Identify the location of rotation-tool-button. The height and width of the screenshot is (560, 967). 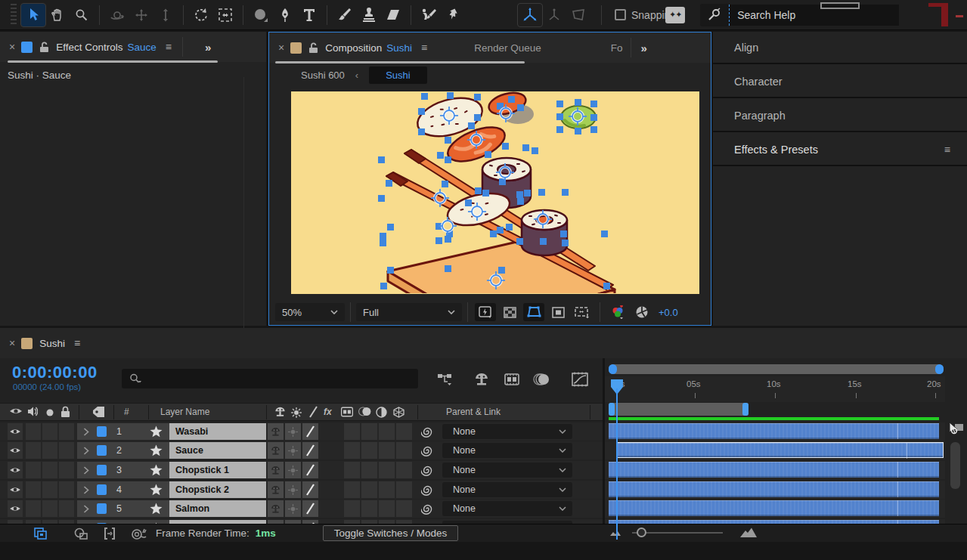
(201, 15).